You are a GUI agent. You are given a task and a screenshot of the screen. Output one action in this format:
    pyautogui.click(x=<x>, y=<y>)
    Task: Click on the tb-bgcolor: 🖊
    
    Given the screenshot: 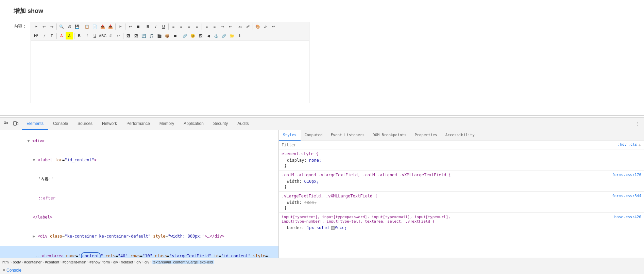 What is the action you would take?
    pyautogui.click(x=266, y=27)
    